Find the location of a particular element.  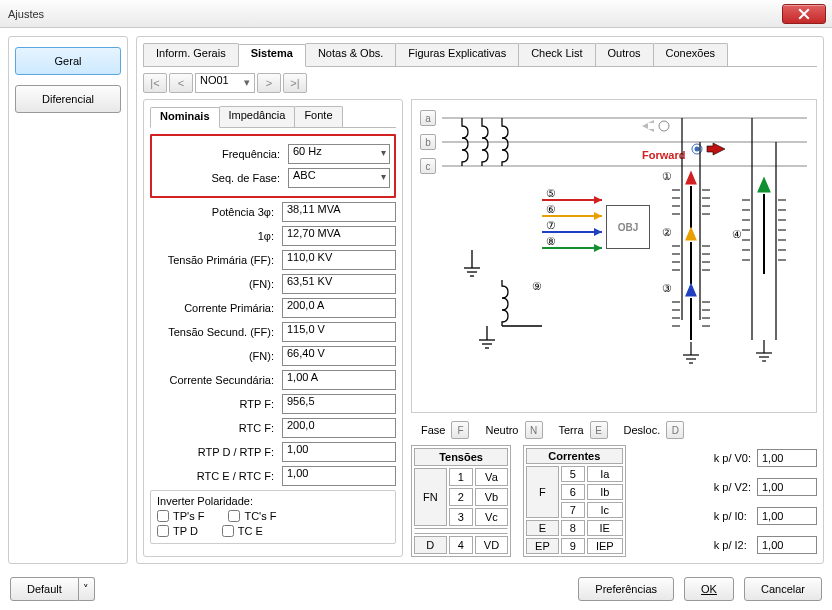

tab-inform: Inform. Gerais is located at coordinates (191, 54).